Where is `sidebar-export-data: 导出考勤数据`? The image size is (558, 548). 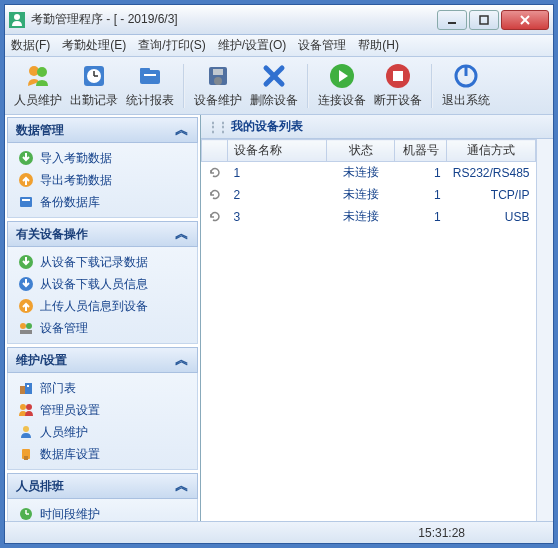 sidebar-export-data: 导出考勤数据 is located at coordinates (102, 180).